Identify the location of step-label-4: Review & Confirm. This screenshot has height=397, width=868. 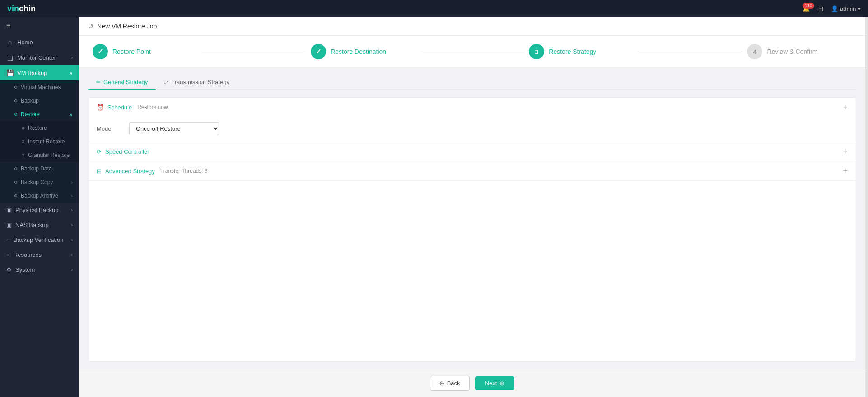
(792, 52).